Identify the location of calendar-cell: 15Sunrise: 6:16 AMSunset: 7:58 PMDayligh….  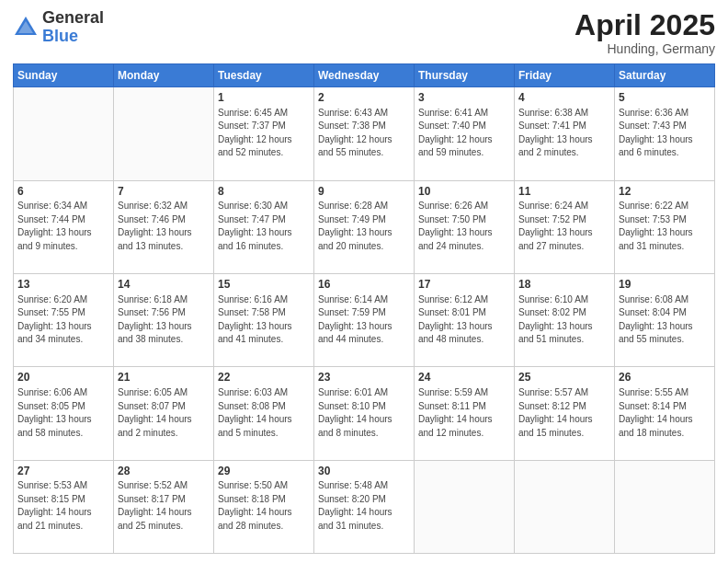
(265, 320).